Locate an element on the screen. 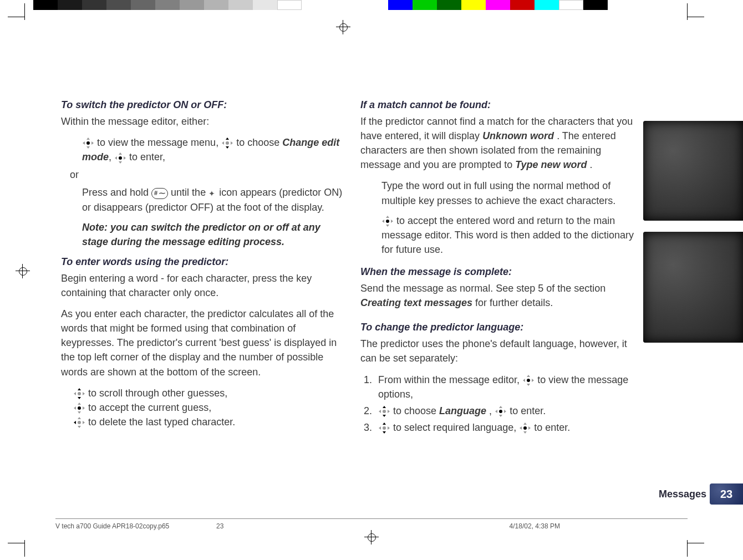 The width and height of the screenshot is (743, 560). instruction-item: to accept the entered word and return to… is located at coordinates (512, 235).